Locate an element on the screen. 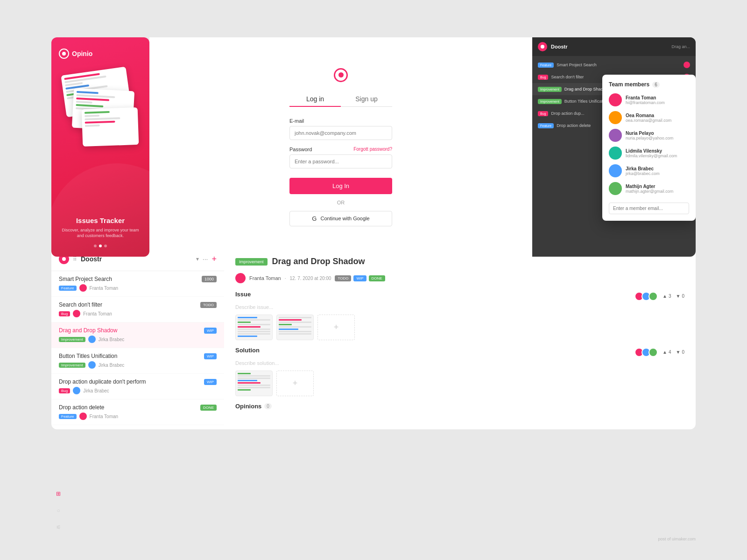 The width and height of the screenshot is (747, 560). solution-screenshots: + is located at coordinates (460, 384).